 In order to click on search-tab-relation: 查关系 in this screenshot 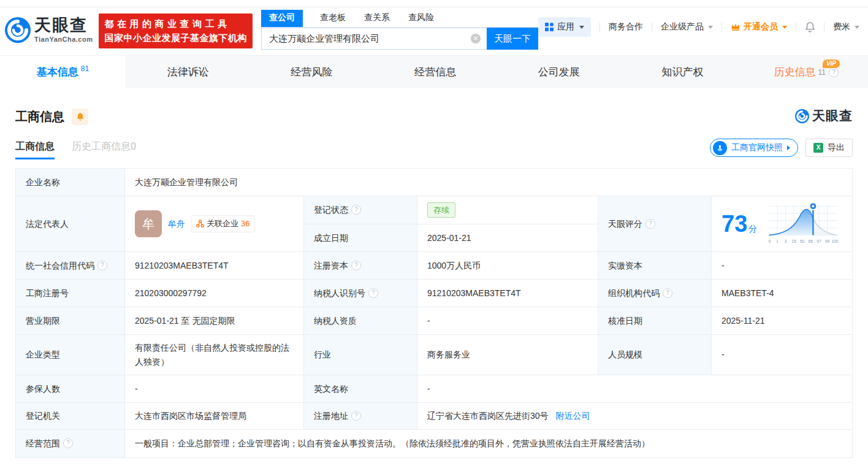, I will do `click(377, 18)`.